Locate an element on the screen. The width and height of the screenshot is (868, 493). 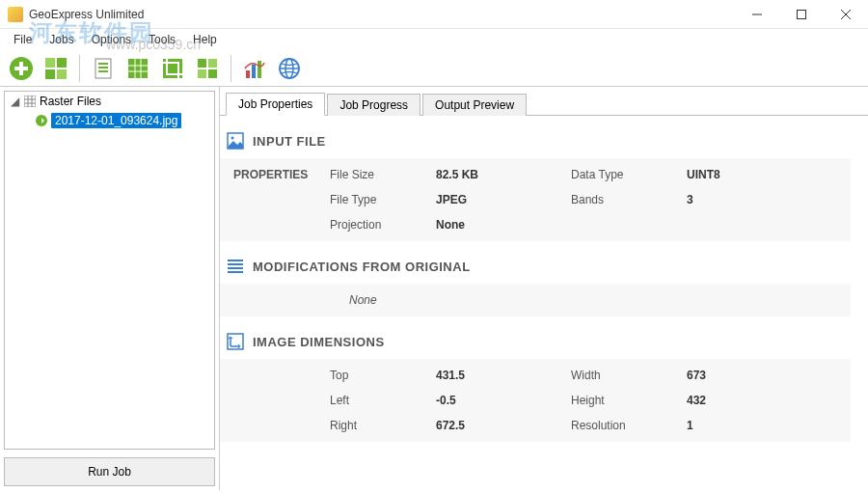
section-title: MODIFICATIONS FROM ORIGINAL is located at coordinates (362, 266).